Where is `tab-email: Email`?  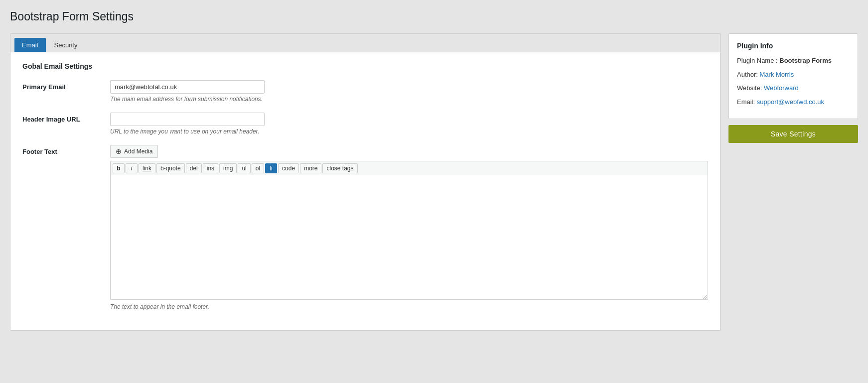
tab-email: Email is located at coordinates (30, 45).